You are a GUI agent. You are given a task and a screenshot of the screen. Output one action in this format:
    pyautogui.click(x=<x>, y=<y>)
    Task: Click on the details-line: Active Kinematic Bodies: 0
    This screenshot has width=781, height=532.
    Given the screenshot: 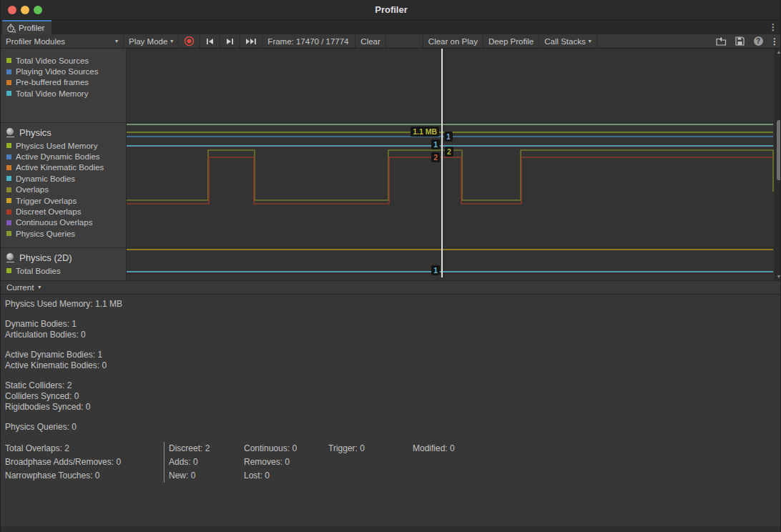 What is the action you would take?
    pyautogui.click(x=393, y=366)
    